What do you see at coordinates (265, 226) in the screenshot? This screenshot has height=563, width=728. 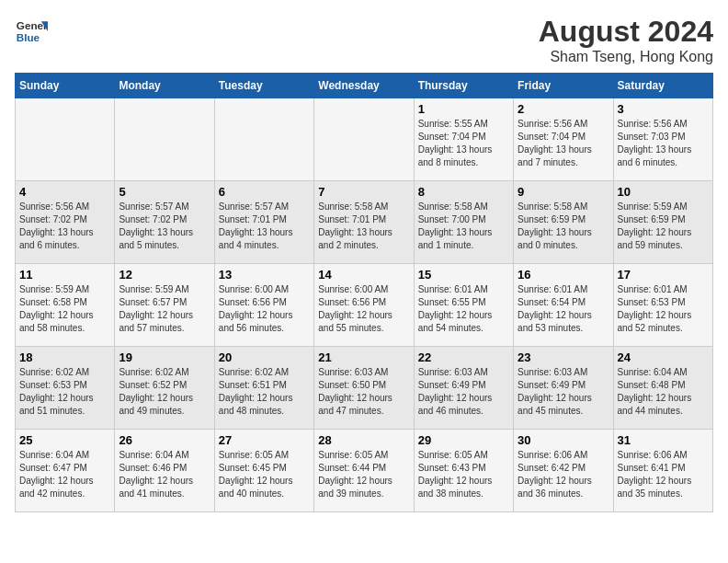 I see `day-info: Sunrise: 5:57 AM Sunset: 7:01 PM Dayligh…` at bounding box center [265, 226].